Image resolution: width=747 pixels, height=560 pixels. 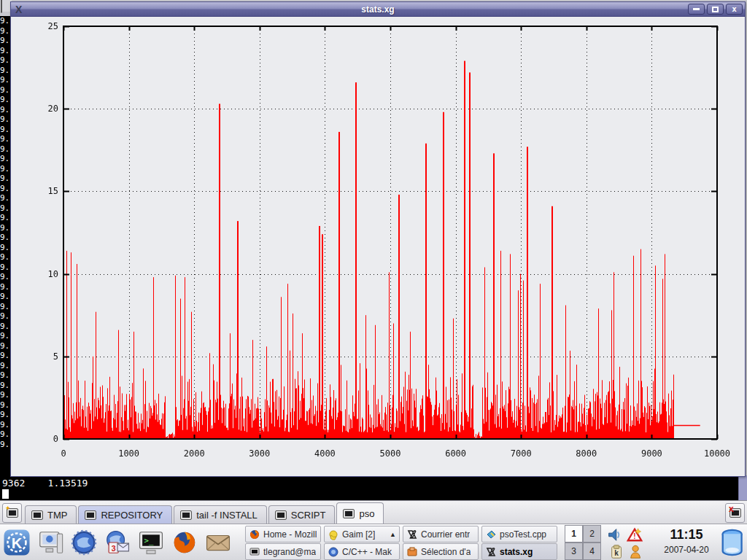 What do you see at coordinates (362, 551) in the screenshot?
I see `task-button-c-c-mak: C/C++ - Mak` at bounding box center [362, 551].